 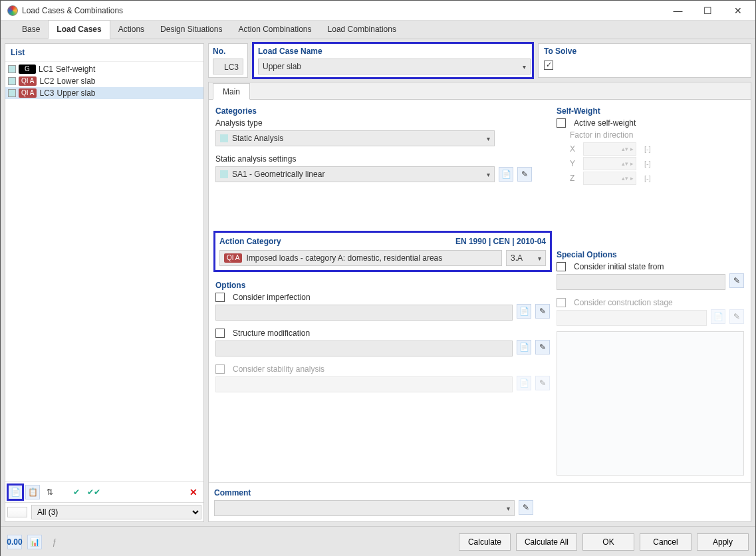 I want to click on lc-name: Lower slab, so click(x=76, y=81).